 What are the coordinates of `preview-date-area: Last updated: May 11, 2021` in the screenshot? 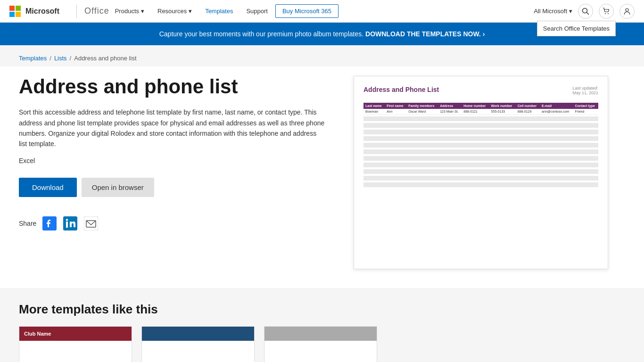 It's located at (586, 90).